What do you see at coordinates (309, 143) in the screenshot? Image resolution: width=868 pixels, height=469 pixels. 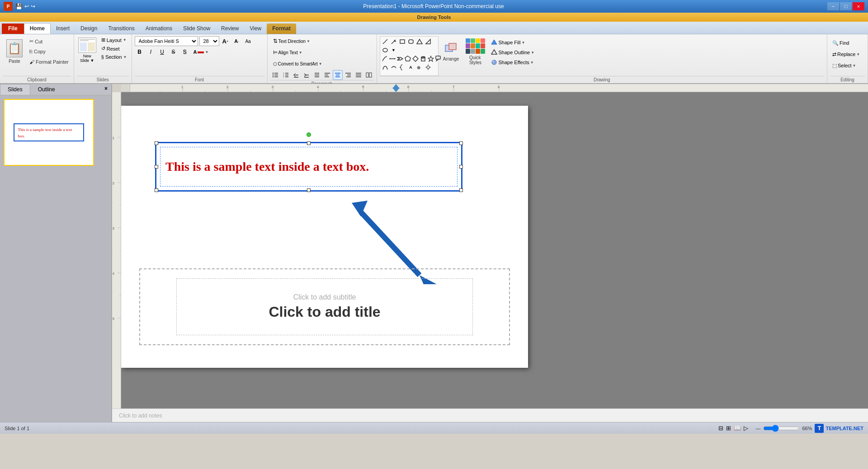 I see `handle-top-center` at bounding box center [309, 143].